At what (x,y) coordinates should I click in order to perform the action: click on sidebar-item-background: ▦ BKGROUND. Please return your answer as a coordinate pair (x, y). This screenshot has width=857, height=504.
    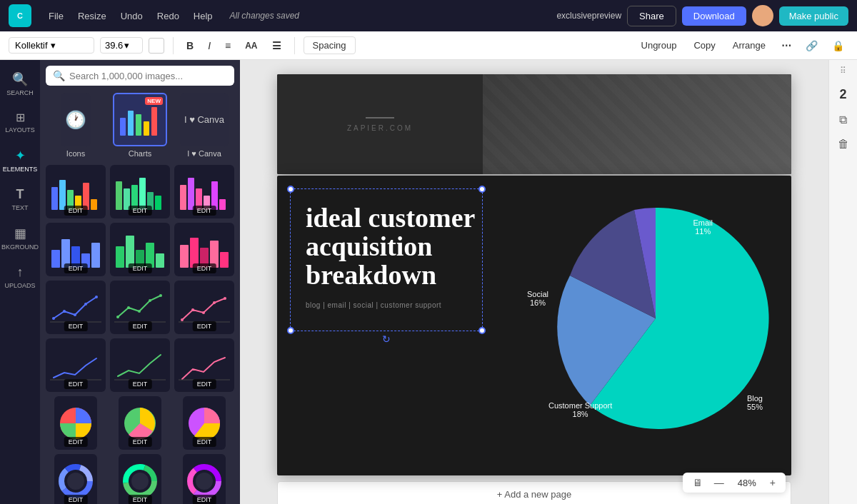
    Looking at the image, I should click on (20, 238).